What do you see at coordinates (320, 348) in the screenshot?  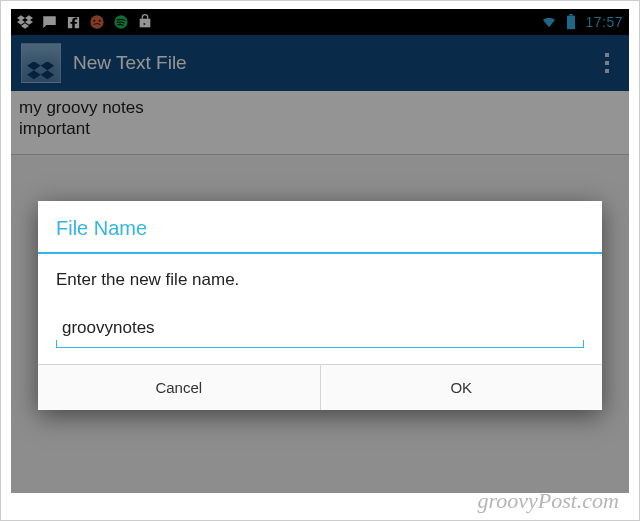 I see `input-underline` at bounding box center [320, 348].